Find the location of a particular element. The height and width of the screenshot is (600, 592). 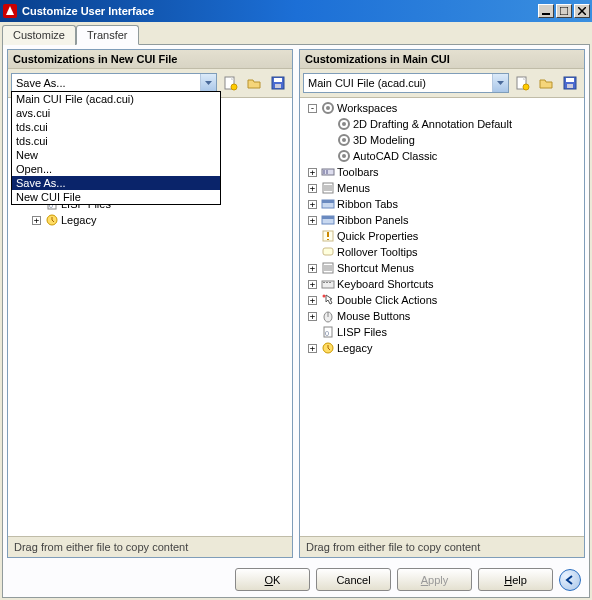

tree-item: AutoCAD Classic is located at coordinates (442, 156).